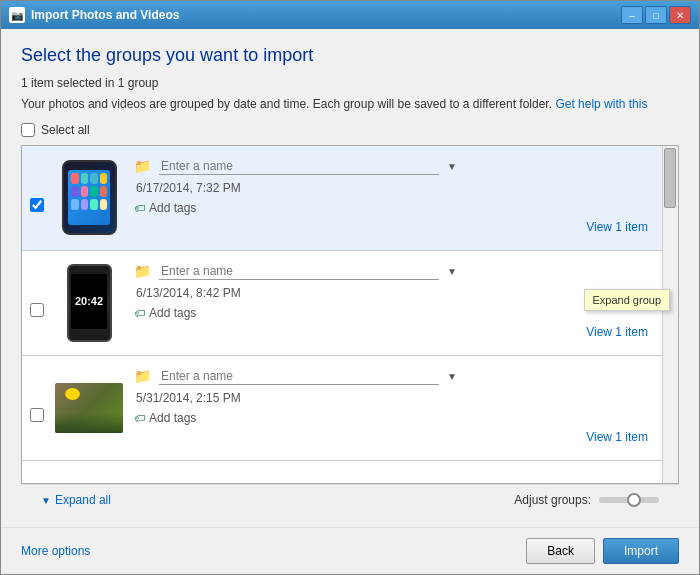 The height and width of the screenshot is (575, 700). What do you see at coordinates (76, 500) in the screenshot?
I see `expand-all-button: ▼ Expand all` at bounding box center [76, 500].